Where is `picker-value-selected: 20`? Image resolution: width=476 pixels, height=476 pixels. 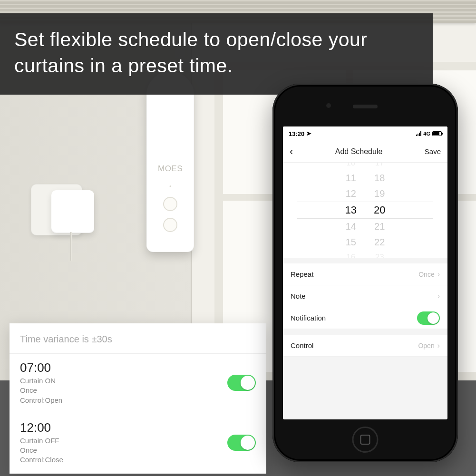 picker-value-selected: 20 is located at coordinates (379, 210).